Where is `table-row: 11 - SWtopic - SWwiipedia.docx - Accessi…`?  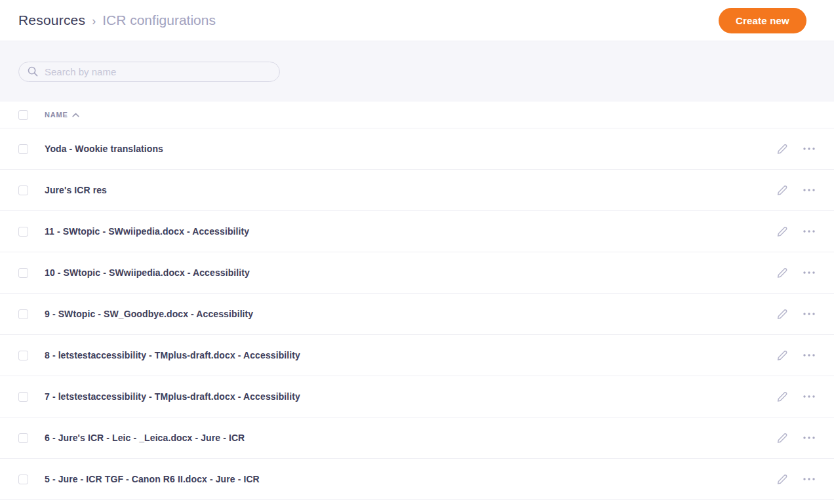
table-row: 11 - SWtopic - SWwiipedia.docx - Accessi… is located at coordinates (417, 232).